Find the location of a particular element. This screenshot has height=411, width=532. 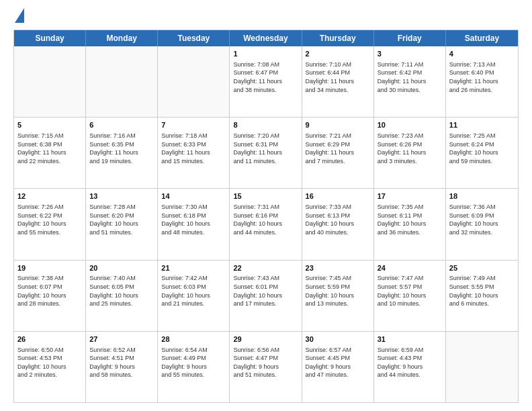

calendar-cell-2-5: 17Sunrise: 7:35 AM Sunset: 6:11 PM Dayli… is located at coordinates (410, 224).